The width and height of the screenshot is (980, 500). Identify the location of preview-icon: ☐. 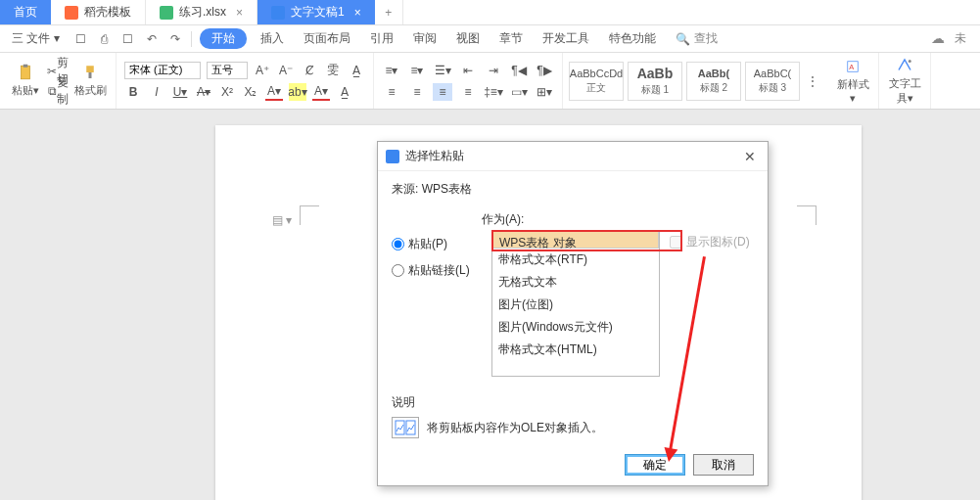
(128, 39).